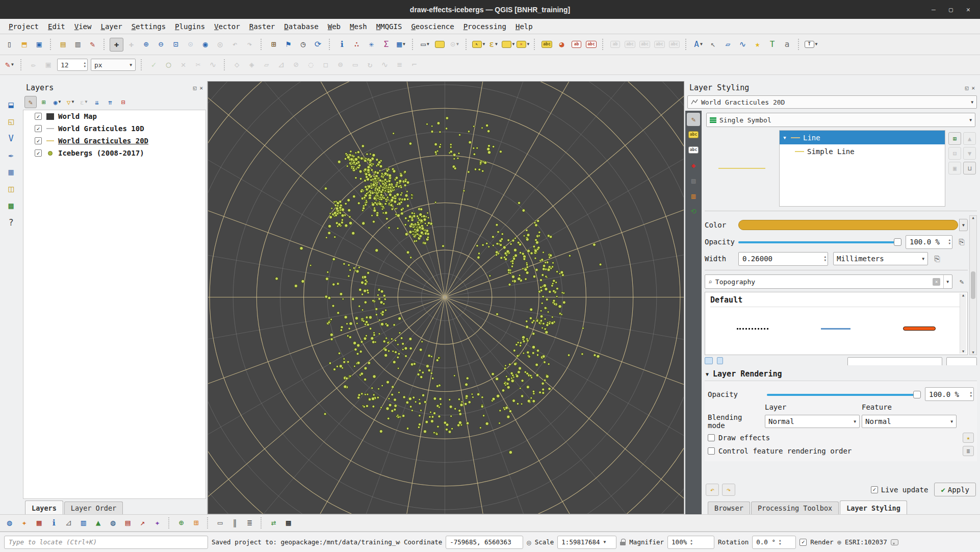 The width and height of the screenshot is (980, 552). What do you see at coordinates (964, 225) in the screenshot?
I see `color-dropdown: ▼` at bounding box center [964, 225].